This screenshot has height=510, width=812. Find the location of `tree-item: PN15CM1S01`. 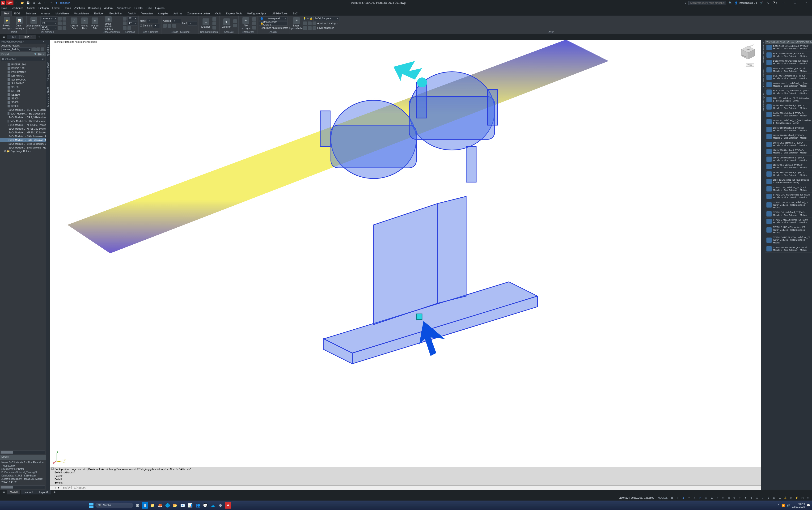

tree-item: PN15CM1S01 is located at coordinates (23, 72).